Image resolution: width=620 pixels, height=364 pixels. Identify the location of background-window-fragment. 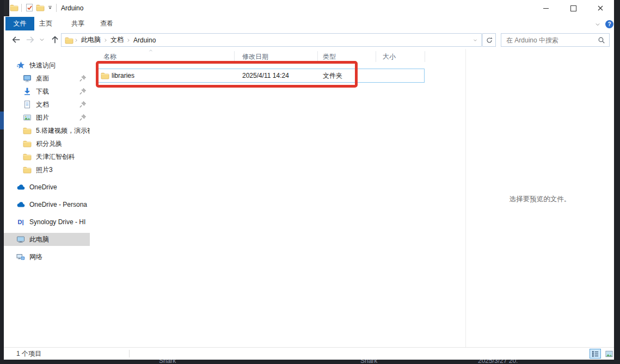
(2, 121).